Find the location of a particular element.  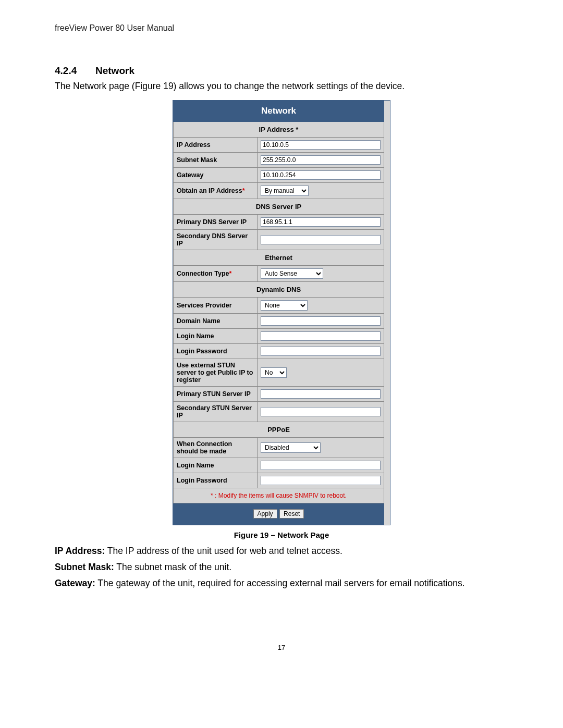

label-pppoe-login-name: Login Name is located at coordinates (216, 466).